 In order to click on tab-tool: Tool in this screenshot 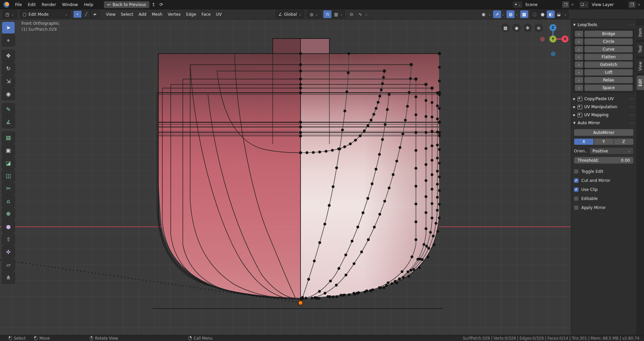, I will do `click(640, 49)`.